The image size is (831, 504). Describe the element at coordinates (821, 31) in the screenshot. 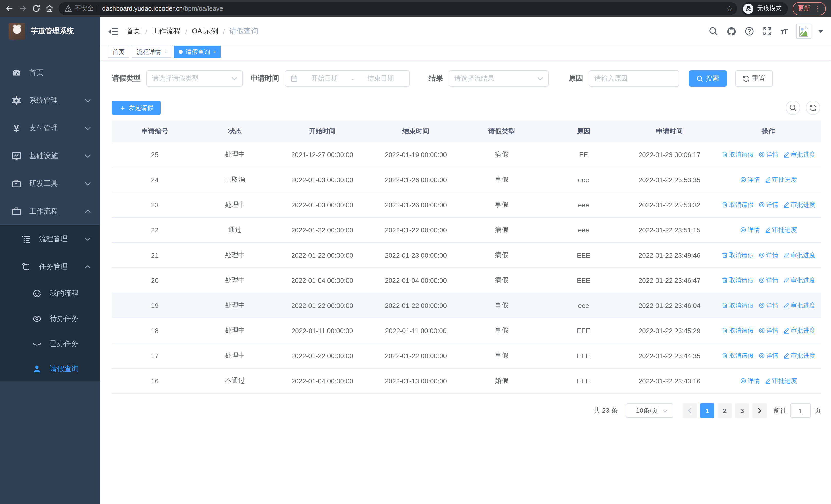

I see `avatar-caret-icon` at that location.